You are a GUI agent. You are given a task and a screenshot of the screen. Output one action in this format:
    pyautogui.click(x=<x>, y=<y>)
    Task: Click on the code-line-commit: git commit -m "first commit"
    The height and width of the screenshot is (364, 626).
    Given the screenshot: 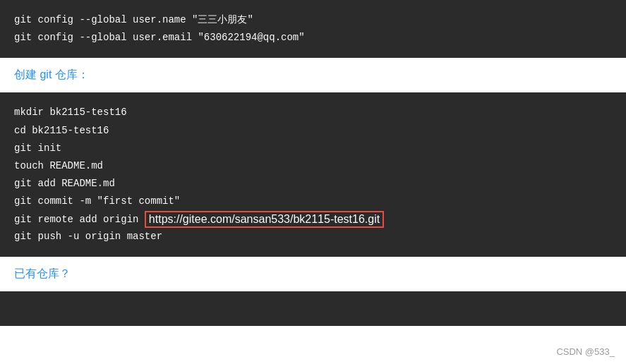 What is the action you would take?
    pyautogui.click(x=313, y=202)
    